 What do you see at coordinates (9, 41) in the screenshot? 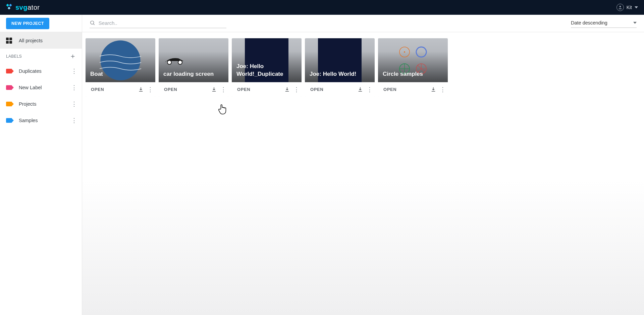
I see `grid-icon` at bounding box center [9, 41].